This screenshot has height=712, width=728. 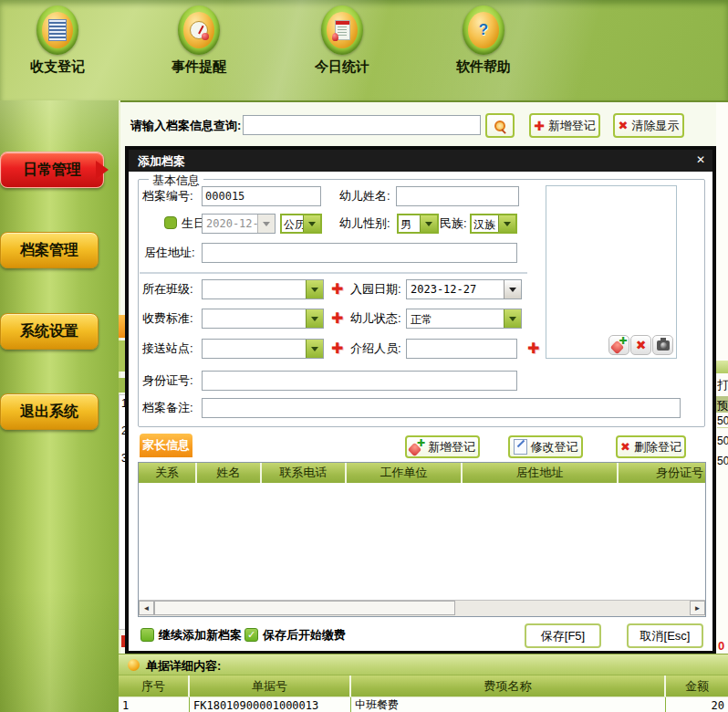 What do you see at coordinates (57, 40) in the screenshot?
I see `toolbar-item-income: 收支登记` at bounding box center [57, 40].